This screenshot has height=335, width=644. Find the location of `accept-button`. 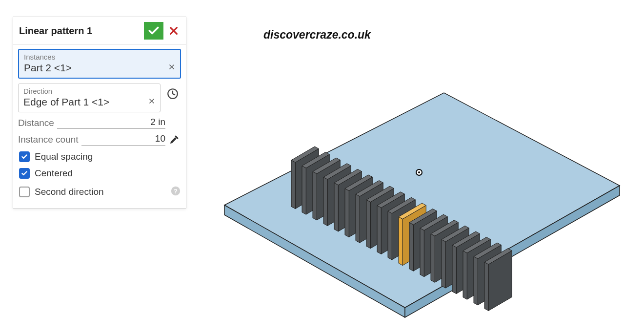

accept-button is located at coordinates (154, 31).